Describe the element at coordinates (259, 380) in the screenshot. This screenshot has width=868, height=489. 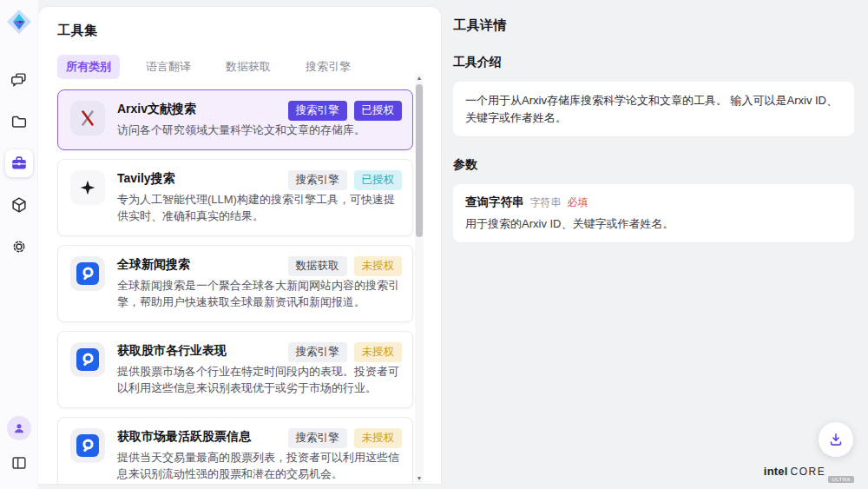
I see `tool-description: 提供股票市场各个行业在特定时间段内的表现。投资者可以利用这些信息来识别表现优于或…` at that location.